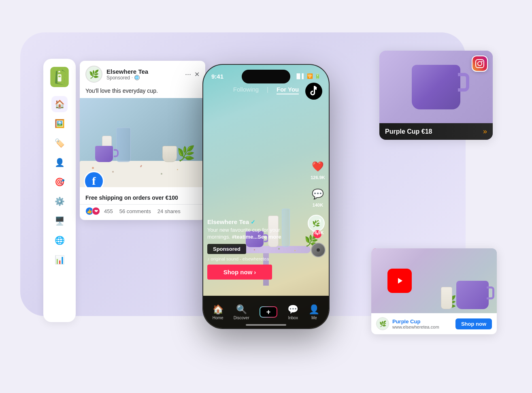 The image size is (532, 393). What do you see at coordinates (143, 197) in the screenshot?
I see `fb-shipping-text: Free shipping on orders over €100` at bounding box center [143, 197].